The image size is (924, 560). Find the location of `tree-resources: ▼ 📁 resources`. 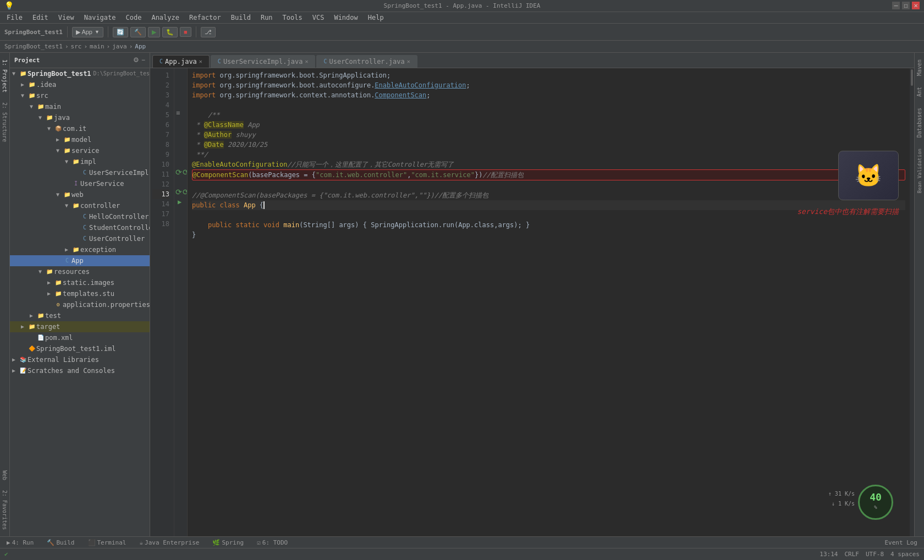

tree-resources: ▼ 📁 resources is located at coordinates (80, 272).